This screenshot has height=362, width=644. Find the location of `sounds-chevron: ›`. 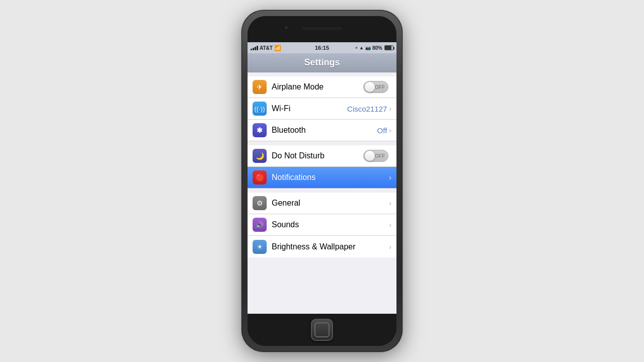

sounds-chevron: › is located at coordinates (390, 225).